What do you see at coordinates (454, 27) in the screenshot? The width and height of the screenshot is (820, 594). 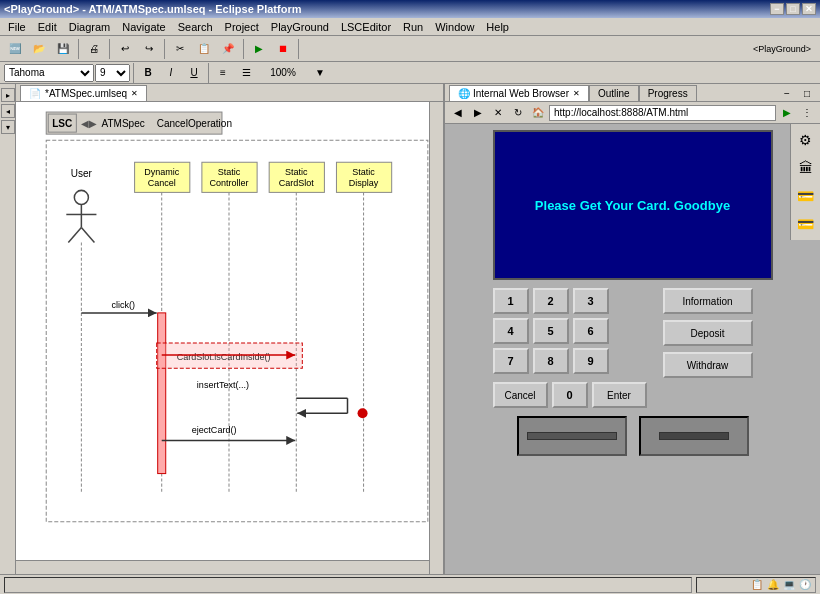 I see `menu-window: Window` at bounding box center [454, 27].